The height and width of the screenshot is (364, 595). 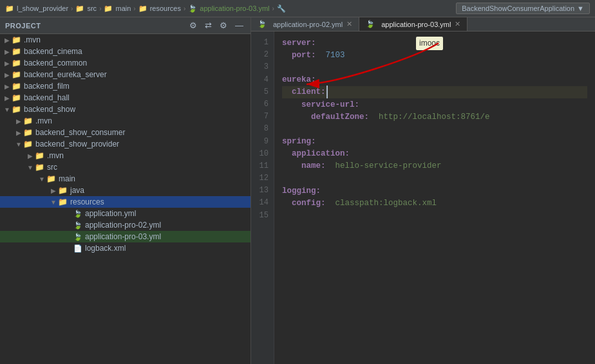 What do you see at coordinates (125, 167) in the screenshot?
I see `tree-item-src: ▼ 📁 src` at bounding box center [125, 167].